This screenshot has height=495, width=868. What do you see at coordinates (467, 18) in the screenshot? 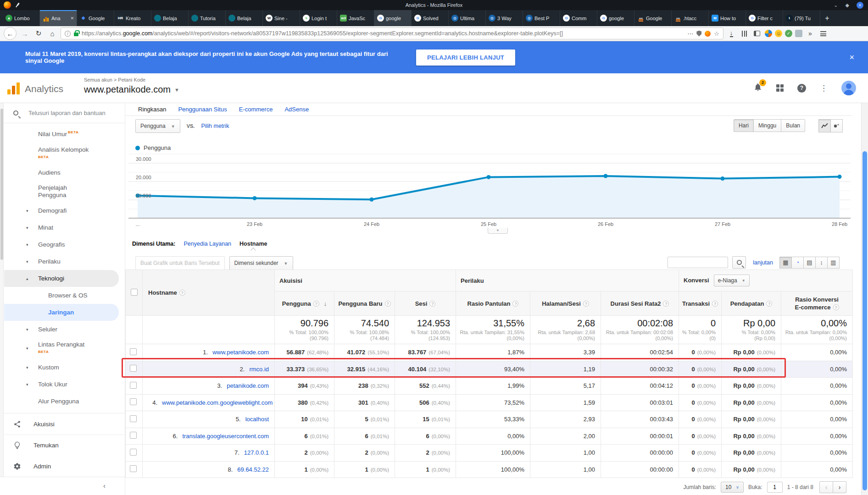
I see `browser-tab-ultima: ◎Ultima` at bounding box center [467, 18].